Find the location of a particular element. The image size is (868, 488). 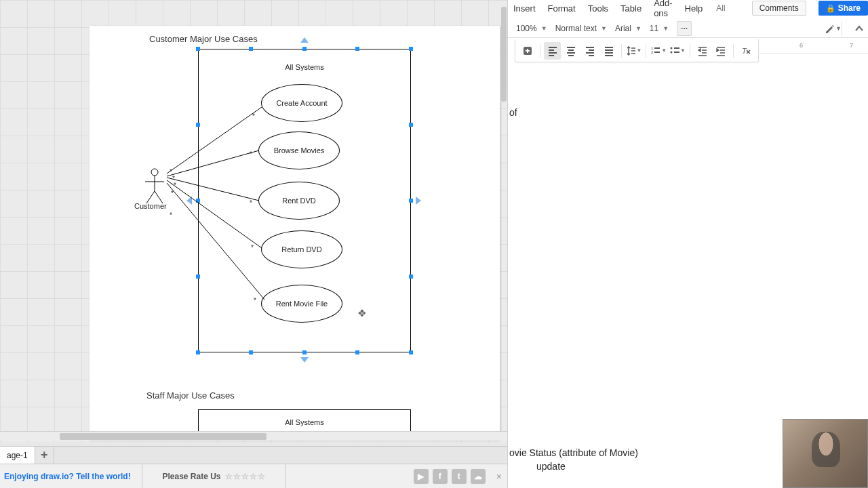

rate-us: Please Rate Us ☆☆☆☆☆ is located at coordinates (214, 476).